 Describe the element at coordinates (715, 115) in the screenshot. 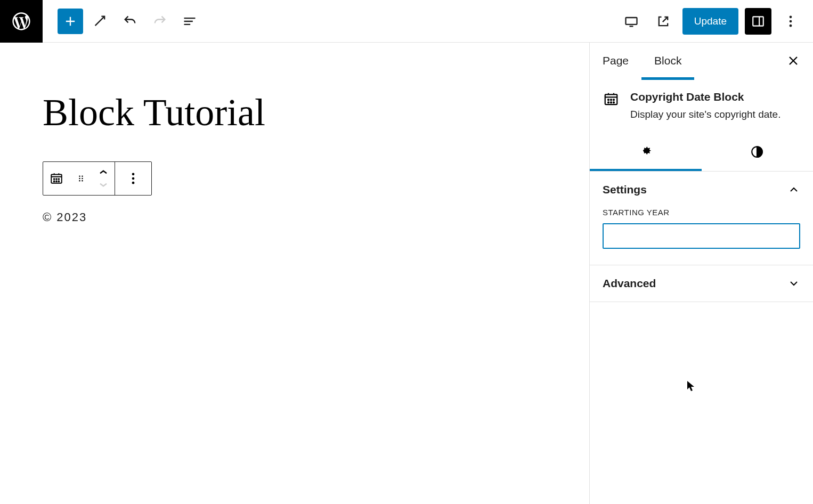

I see `block-description: Display your site's copyright date.` at that location.